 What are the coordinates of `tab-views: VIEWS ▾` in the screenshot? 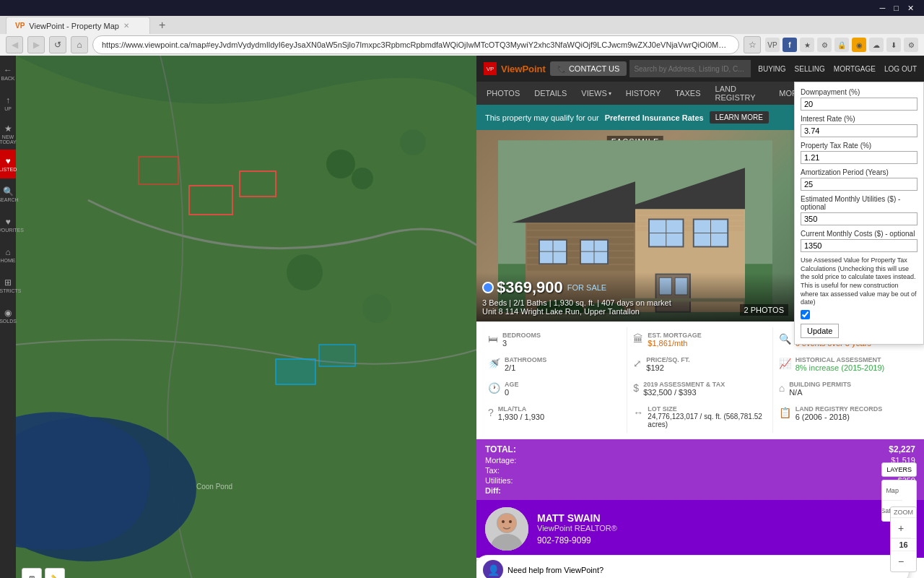 It's located at (596, 93).